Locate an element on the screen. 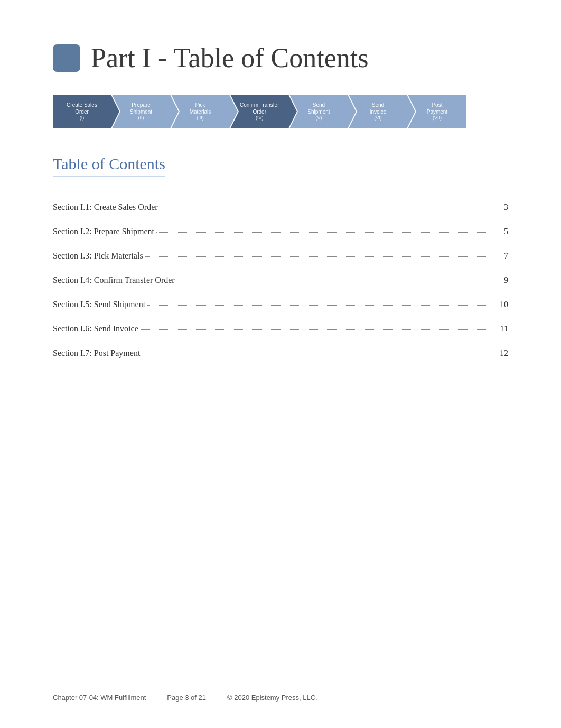  toc-entry-3: Section I.3: Pick Materials7 is located at coordinates (280, 256).